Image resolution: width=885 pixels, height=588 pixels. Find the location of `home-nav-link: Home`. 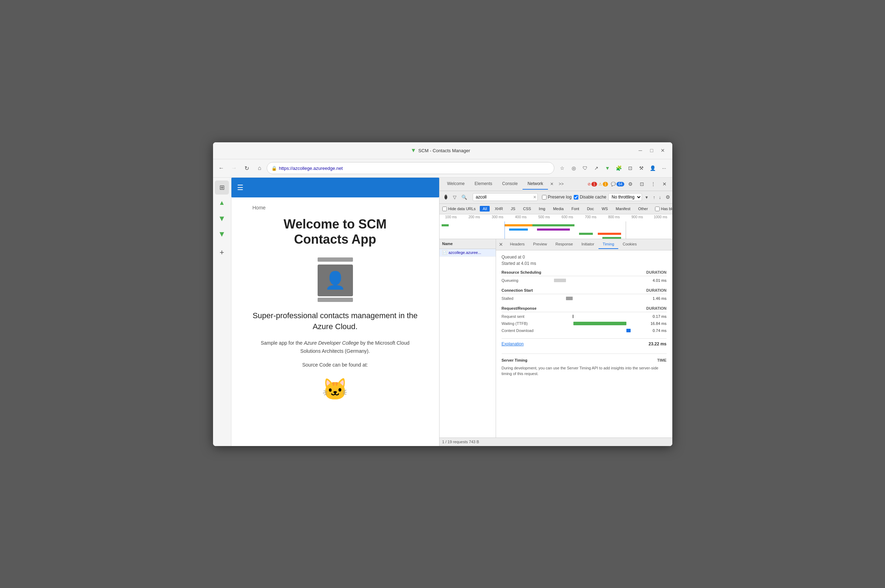

home-nav-link: Home is located at coordinates (259, 208).